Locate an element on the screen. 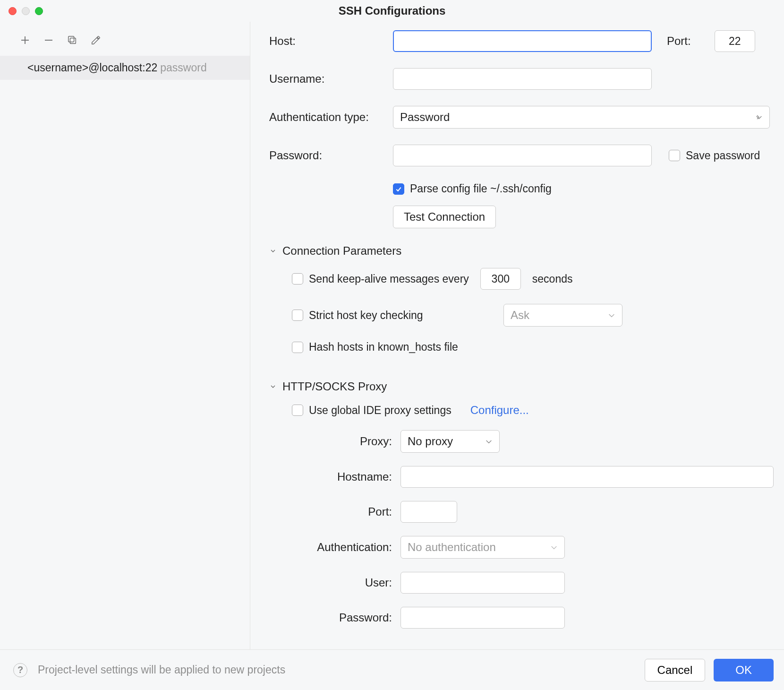 The width and height of the screenshot is (784, 690). maximize-window-icon is located at coordinates (39, 11).